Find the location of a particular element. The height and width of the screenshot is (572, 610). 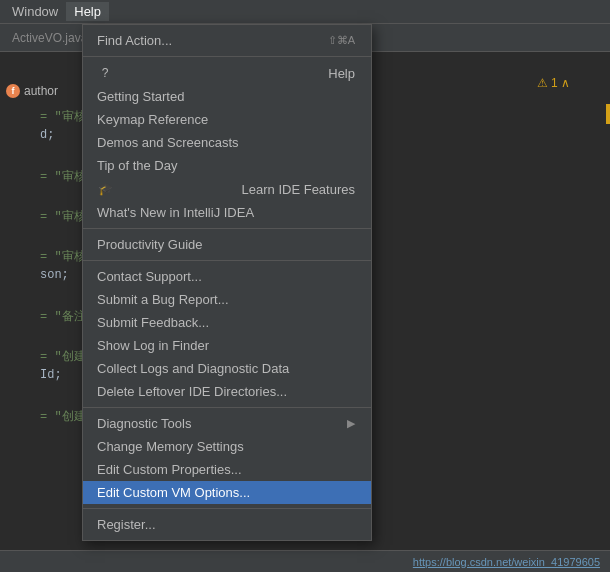

learn-ide-icon: 🎓 is located at coordinates (105, 189).